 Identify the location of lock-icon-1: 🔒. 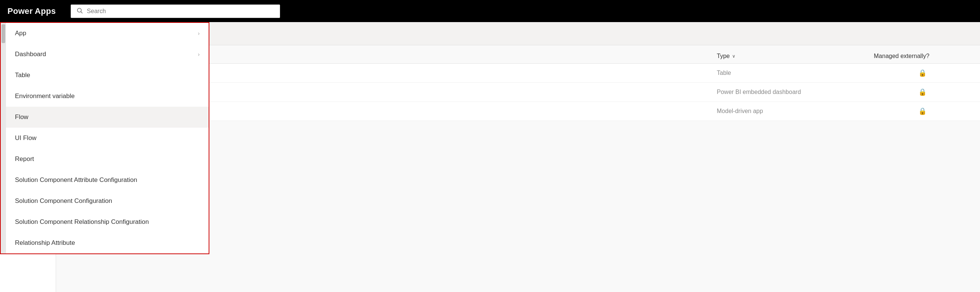
(922, 73).